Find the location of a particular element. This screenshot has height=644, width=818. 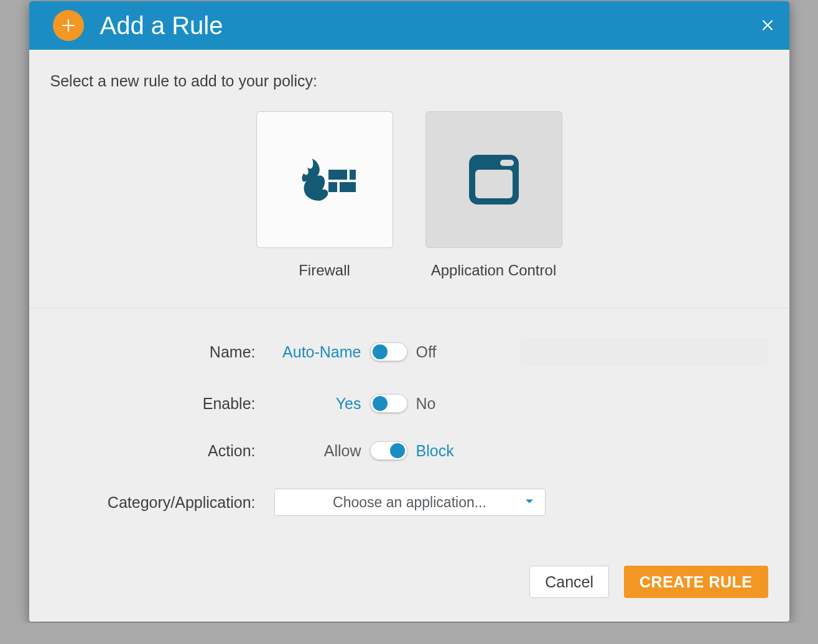

row-category: Category/Application: Choose an applicat… is located at coordinates (409, 502).